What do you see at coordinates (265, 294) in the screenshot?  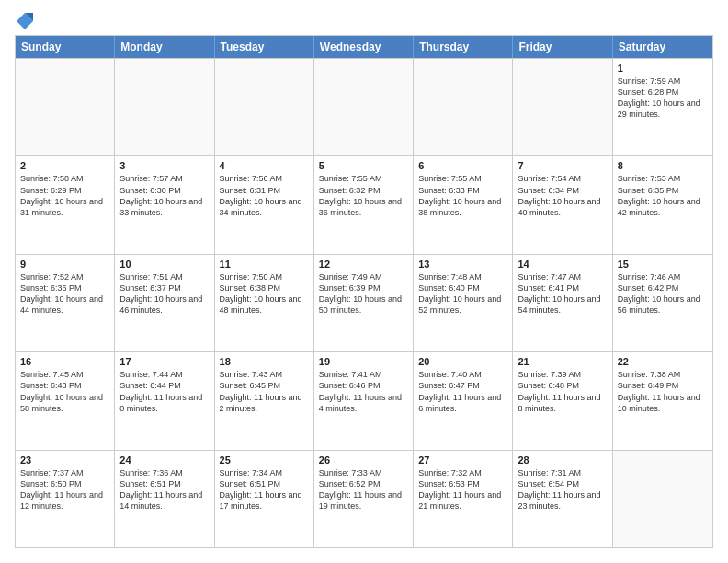 I see `cell-info: Sunrise: 7:50 AM Sunset: 6:38 PM Dayligh…` at bounding box center [265, 294].